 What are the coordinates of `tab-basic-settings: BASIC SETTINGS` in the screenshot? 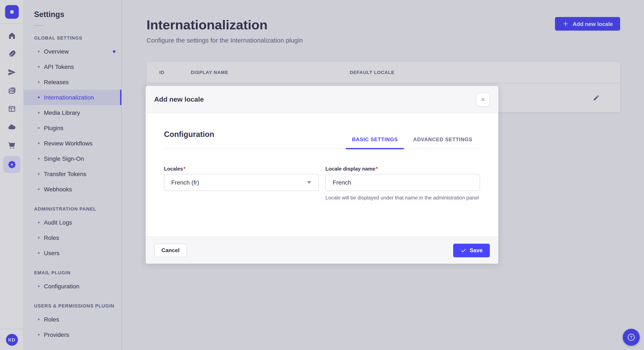 It's located at (375, 143).